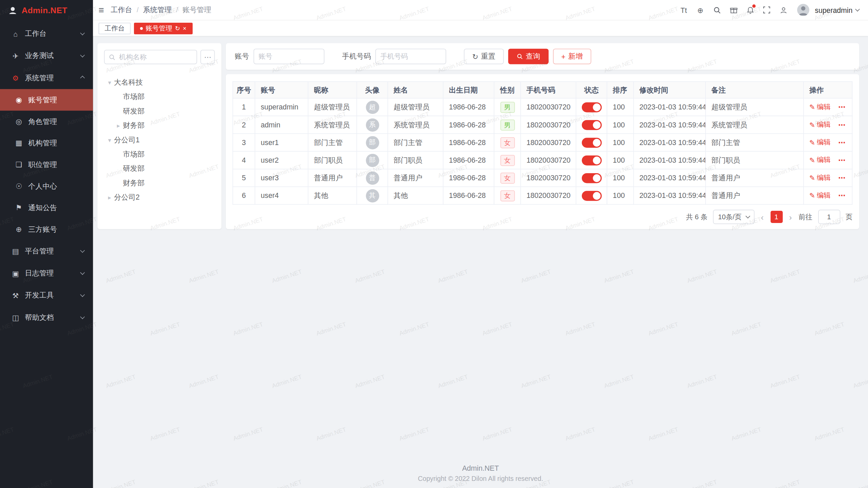  What do you see at coordinates (46, 229) in the screenshot?
I see `sidebar-item-third-account: ⊕ 三方账号` at bounding box center [46, 229].